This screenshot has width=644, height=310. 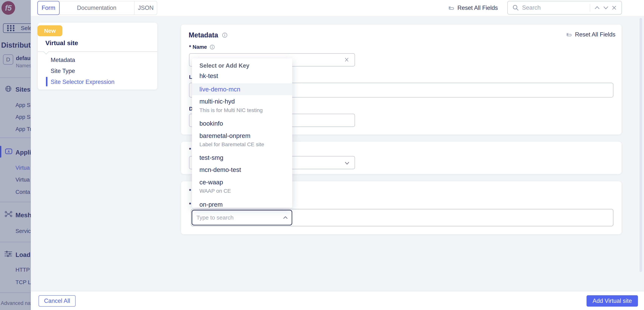 I want to click on dropdown-option-test-smg: test-smg, so click(x=242, y=159).